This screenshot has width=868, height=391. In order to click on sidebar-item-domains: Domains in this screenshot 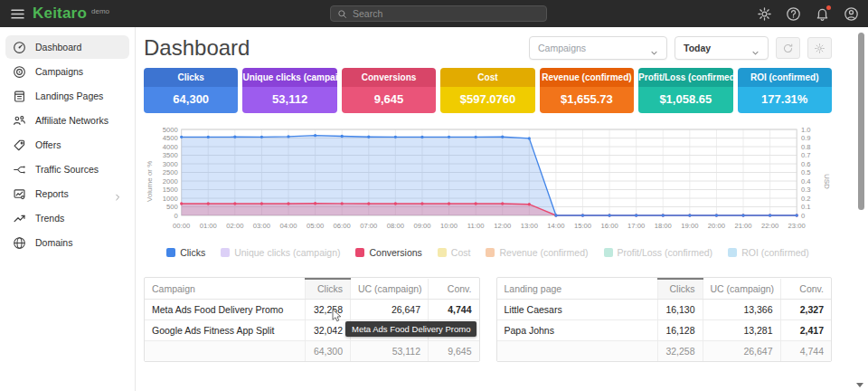, I will do `click(67, 243)`.